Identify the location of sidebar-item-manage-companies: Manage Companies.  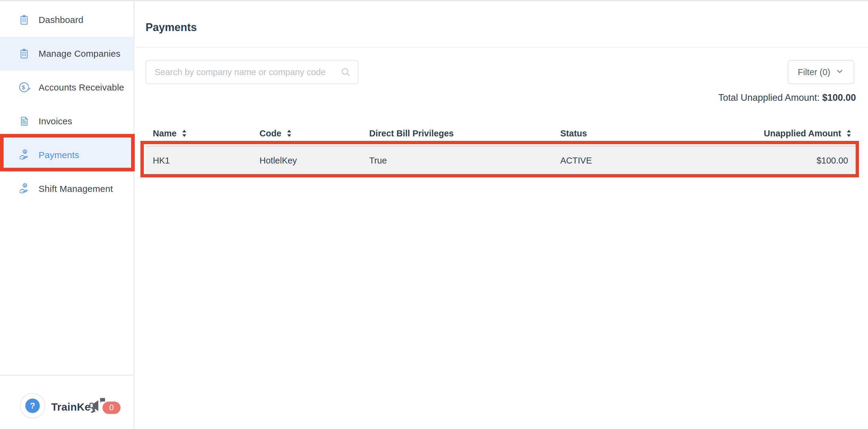
(67, 54).